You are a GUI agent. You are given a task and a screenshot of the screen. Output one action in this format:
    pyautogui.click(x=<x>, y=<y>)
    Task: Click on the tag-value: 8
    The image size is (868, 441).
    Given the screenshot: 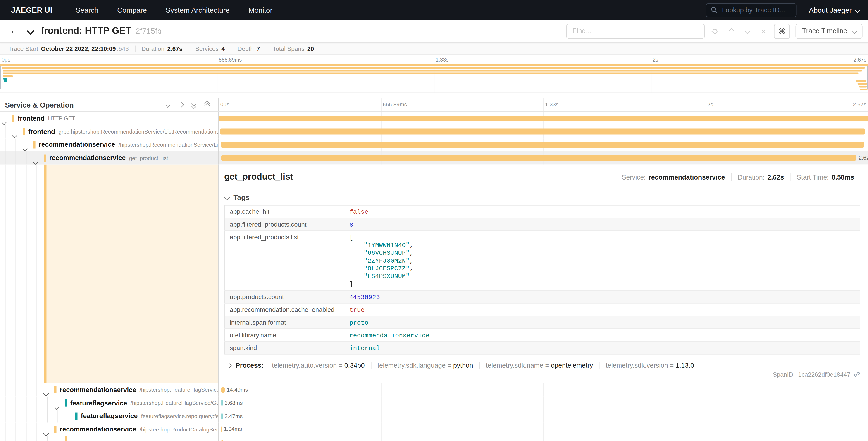 What is the action you would take?
    pyautogui.click(x=602, y=225)
    